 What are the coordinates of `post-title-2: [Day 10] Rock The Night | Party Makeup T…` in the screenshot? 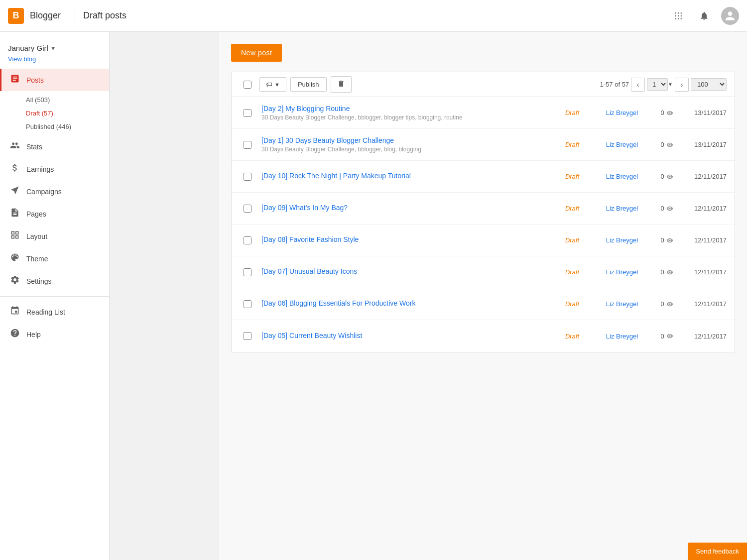 It's located at (404, 176).